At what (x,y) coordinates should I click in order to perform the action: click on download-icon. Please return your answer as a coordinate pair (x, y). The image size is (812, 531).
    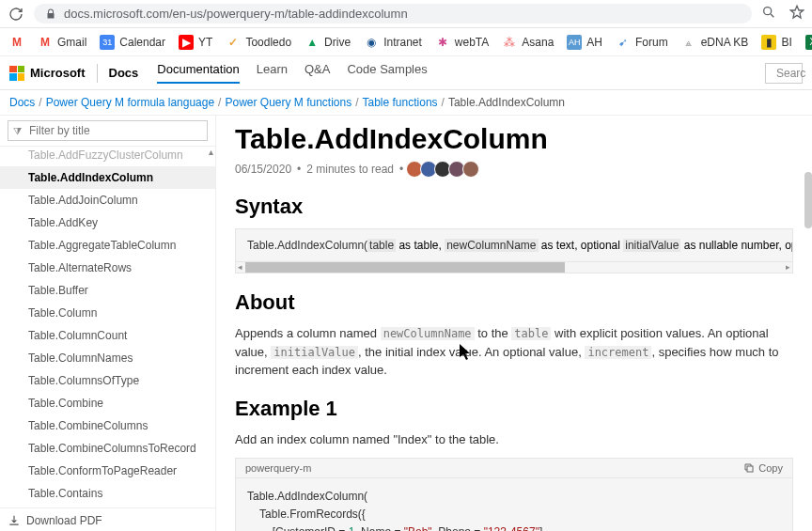
    Looking at the image, I should click on (14, 521).